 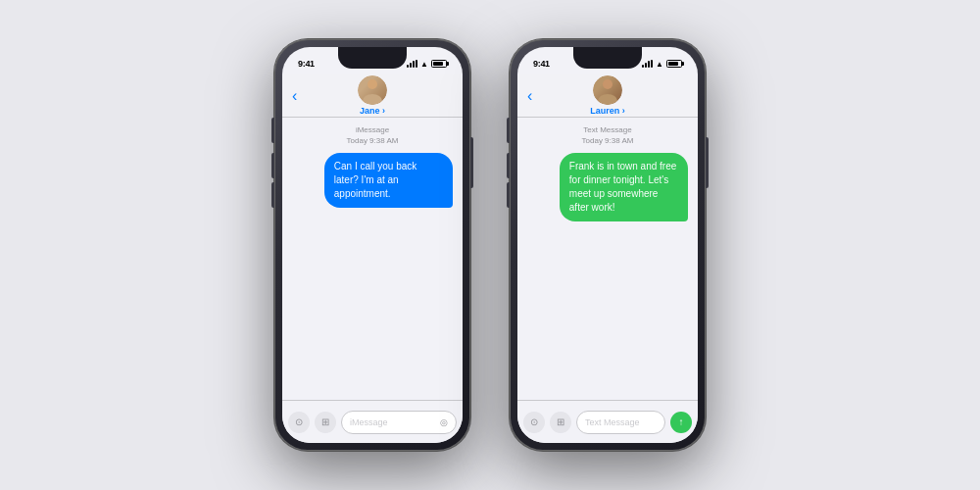 I want to click on status-icons-jane: ▲, so click(x=427, y=65).